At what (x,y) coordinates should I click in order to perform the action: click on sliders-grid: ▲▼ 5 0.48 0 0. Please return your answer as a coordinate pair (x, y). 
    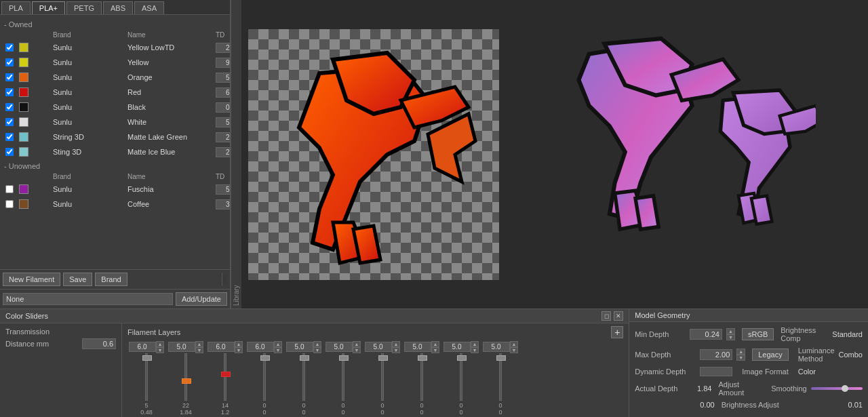
    Looking at the image, I should click on (376, 379).